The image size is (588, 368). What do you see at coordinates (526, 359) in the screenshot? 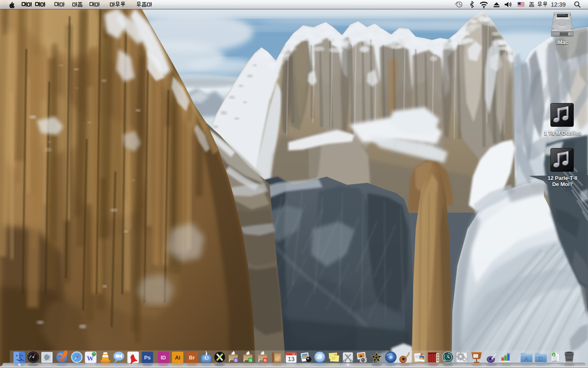
I see `svg-text: A` at bounding box center [526, 359].